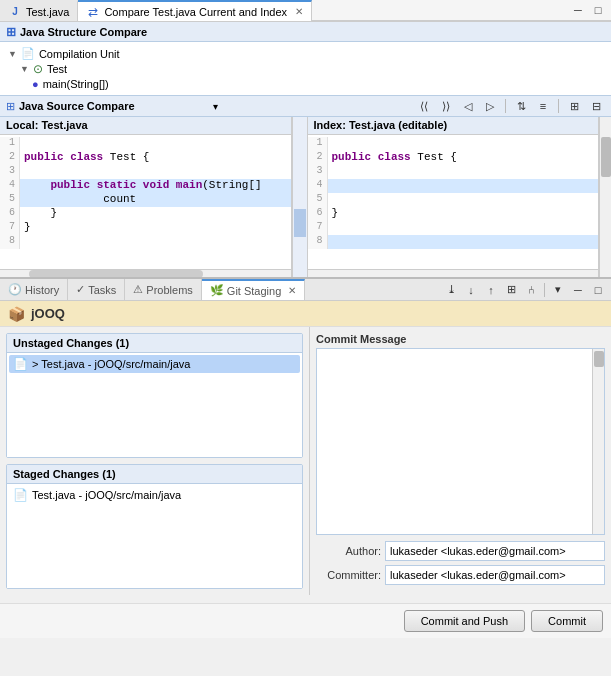  I want to click on index-line-1: 1, so click(454, 144).